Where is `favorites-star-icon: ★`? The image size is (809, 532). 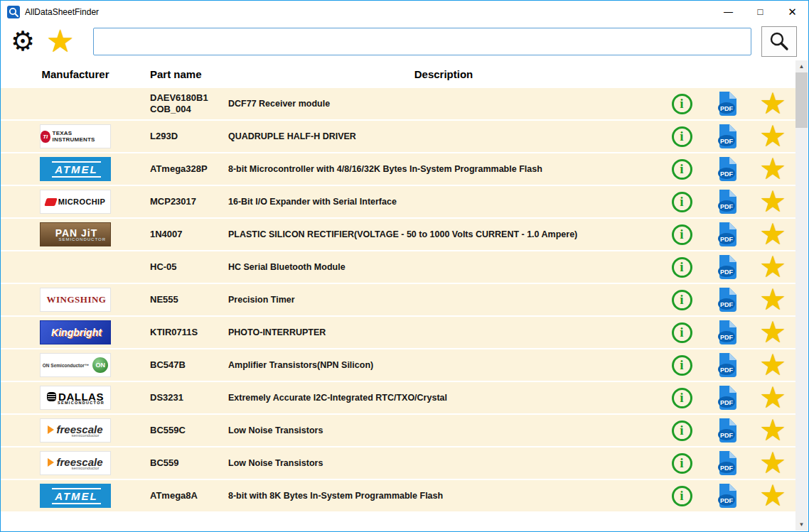
favorites-star-icon: ★ is located at coordinates (60, 41).